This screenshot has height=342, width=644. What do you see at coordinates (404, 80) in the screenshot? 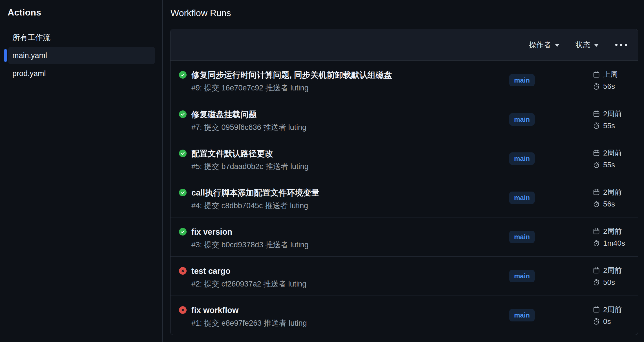
I see `workflow-run-row: 修复同步运行时间计算问题, 同步关机前卸载默认组磁盘 #9: 提交 16e70e…` at bounding box center [404, 80].